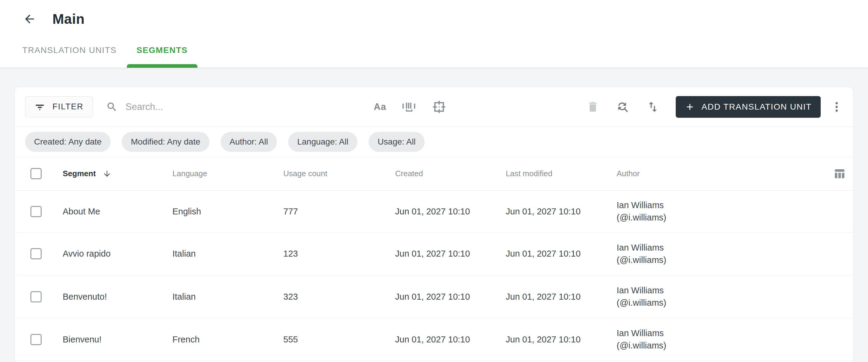 This screenshot has height=362, width=868. Describe the element at coordinates (434, 211) in the screenshot. I see `table-row: About Me English 777 Jun 01, 2027 10:10 …` at that location.